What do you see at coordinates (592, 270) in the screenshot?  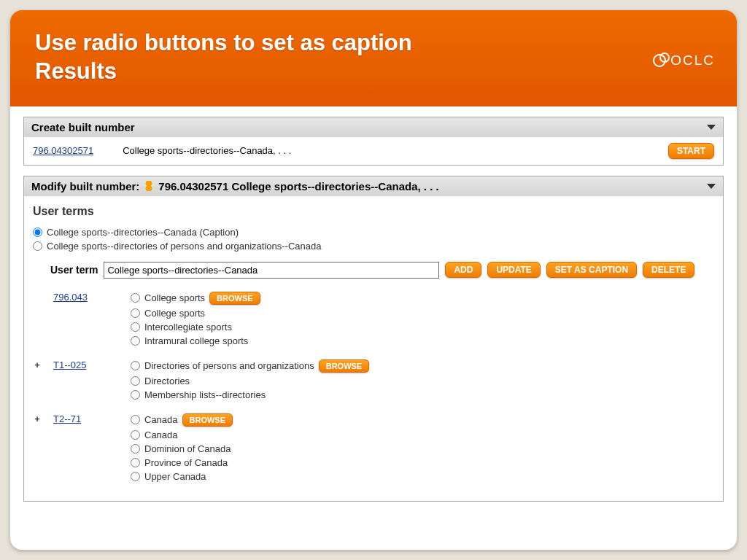 I see `set-as-caption-button: SET AS CAPTION` at bounding box center [592, 270].